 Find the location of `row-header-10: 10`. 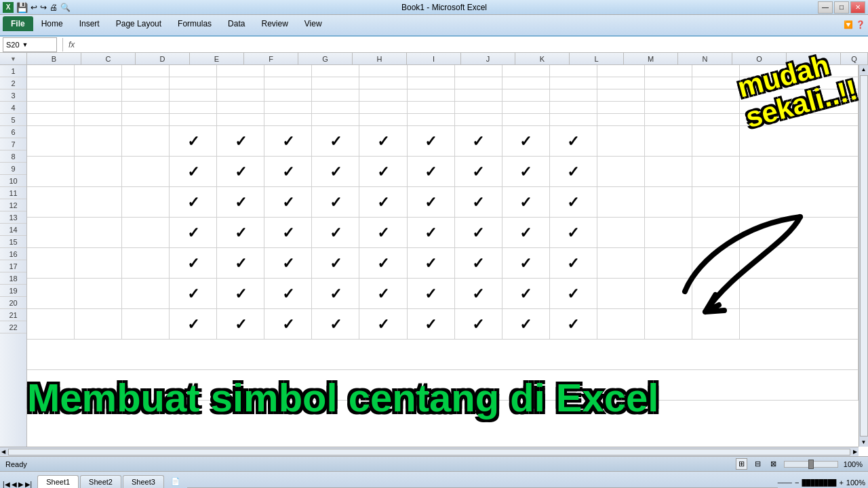

row-header-10: 10 is located at coordinates (14, 181).